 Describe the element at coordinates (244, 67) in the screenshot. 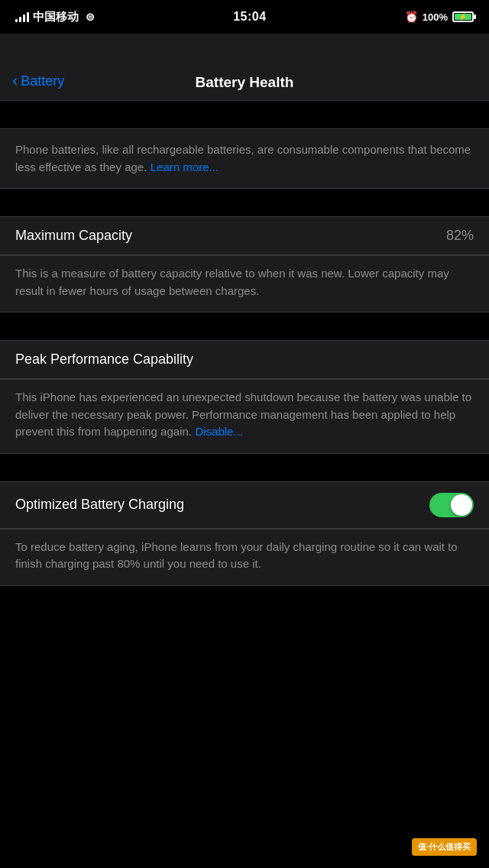

I see `nav-header: ‹ Battery Battery Health` at that location.